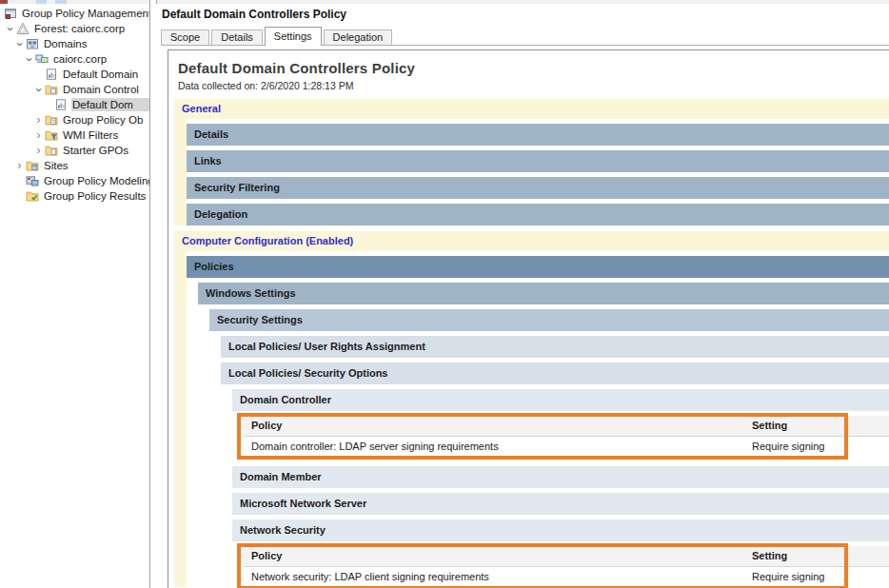 Image resolution: width=889 pixels, height=588 pixels. What do you see at coordinates (566, 436) in the screenshot?
I see `ldap-server-signing-table: Policy Setting Domain controller: LDAP s…` at bounding box center [566, 436].